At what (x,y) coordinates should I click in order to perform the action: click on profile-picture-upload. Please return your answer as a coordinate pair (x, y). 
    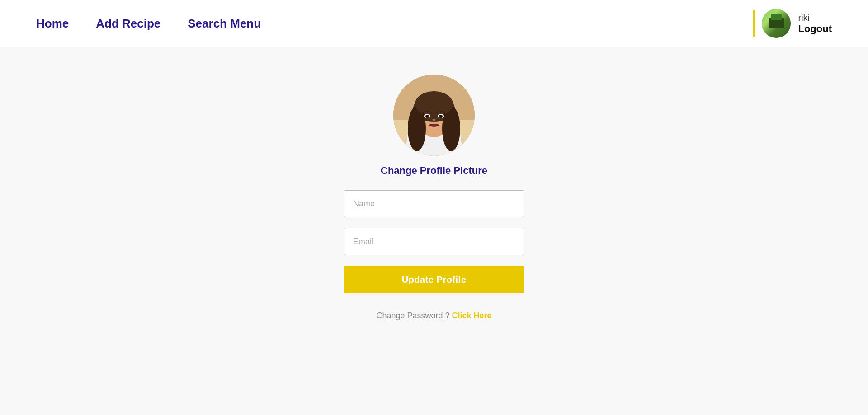
    Looking at the image, I should click on (434, 115).